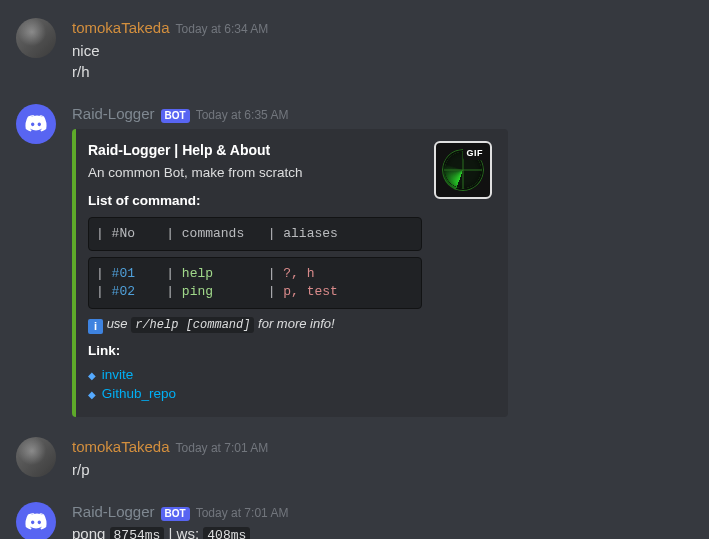 The height and width of the screenshot is (539, 709). I want to click on message-content: r/p, so click(382, 470).